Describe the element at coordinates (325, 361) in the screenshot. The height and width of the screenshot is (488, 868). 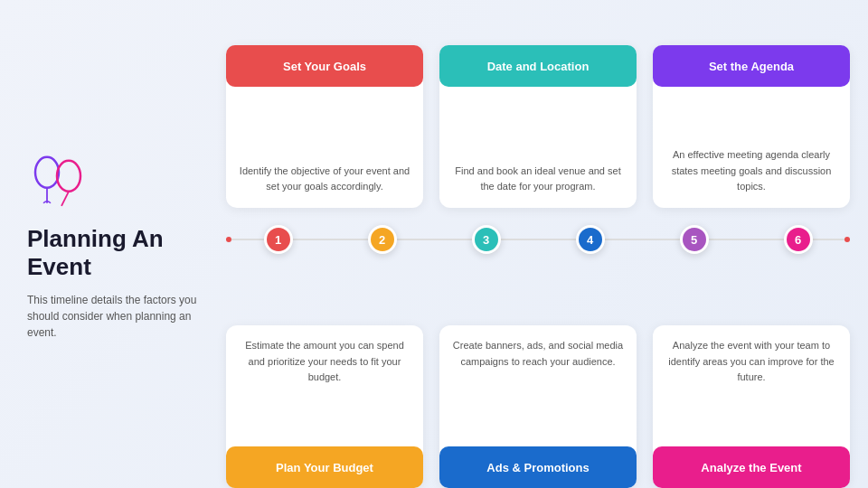
I see `card-4-text: Estimate the amount you can spend and pr…` at that location.